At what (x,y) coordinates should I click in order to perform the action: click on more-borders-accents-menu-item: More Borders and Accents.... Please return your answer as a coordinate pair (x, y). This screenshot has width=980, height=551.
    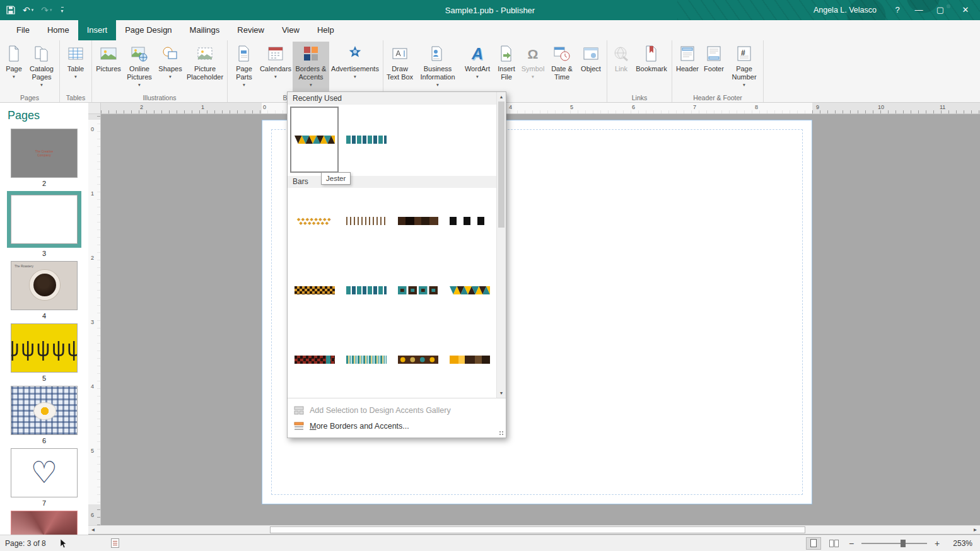
    Looking at the image, I should click on (397, 426).